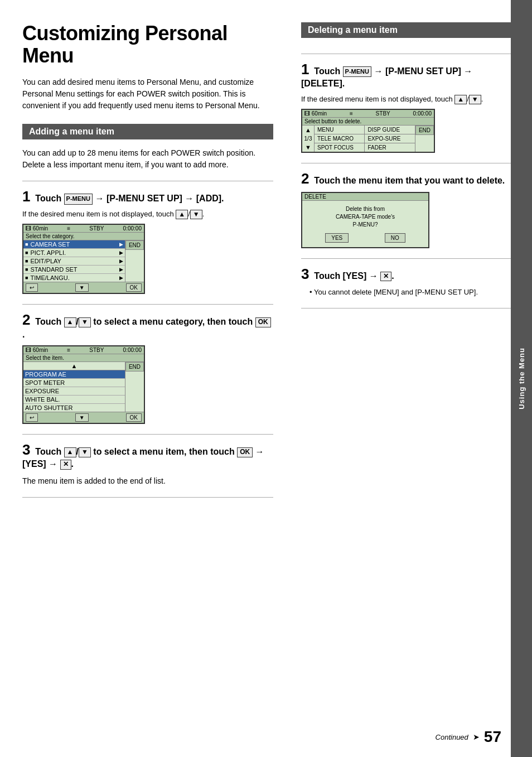 This screenshot has width=532, height=757. I want to click on lcd-up-arrow-2: ▲, so click(74, 366).